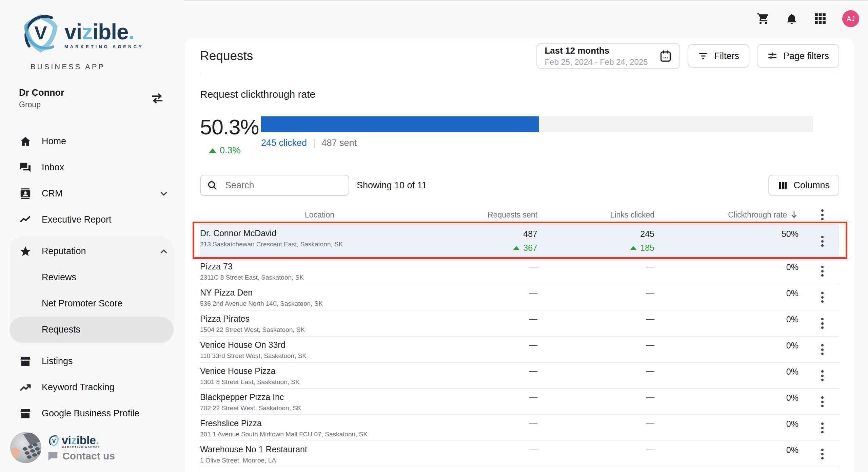  What do you see at coordinates (104, 47) in the screenshot?
I see `brand-tagline: MARKETING AGENCY` at bounding box center [104, 47].